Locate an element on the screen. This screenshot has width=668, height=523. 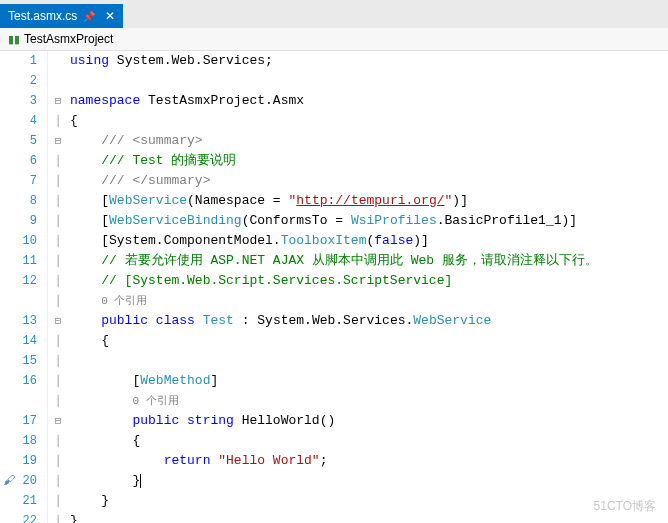
close-icon: ✕ is located at coordinates (110, 16).